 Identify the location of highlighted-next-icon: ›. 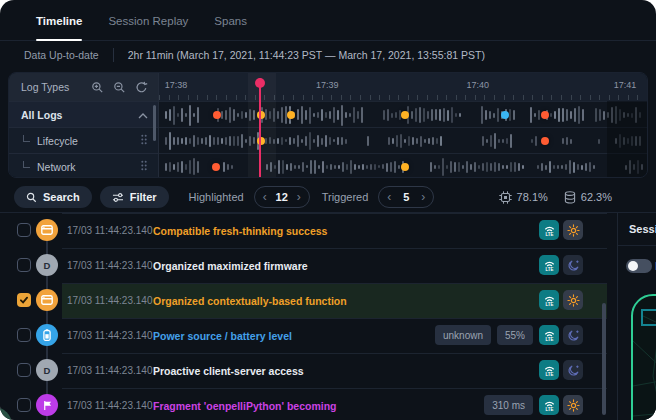
(299, 197).